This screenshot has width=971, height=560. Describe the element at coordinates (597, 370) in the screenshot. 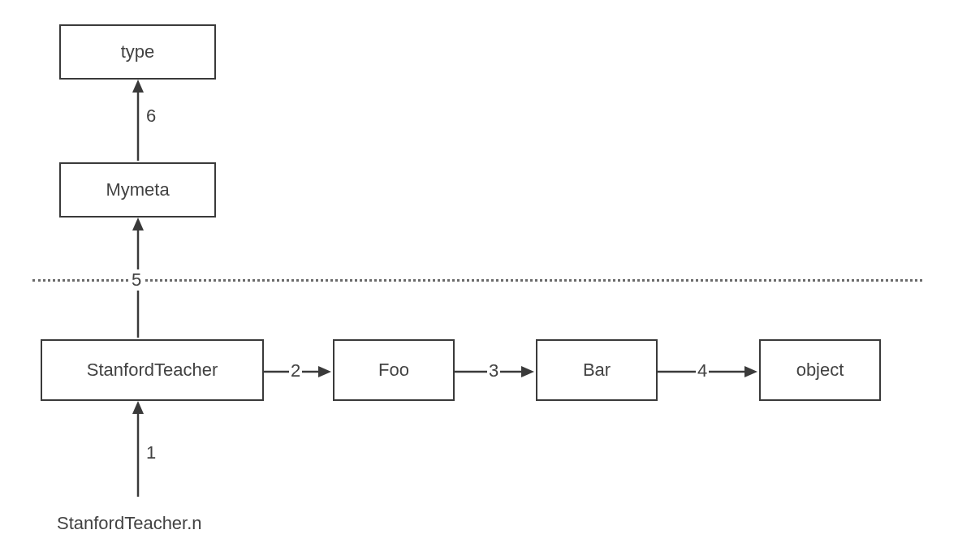

I see `node-bar: Bar` at that location.